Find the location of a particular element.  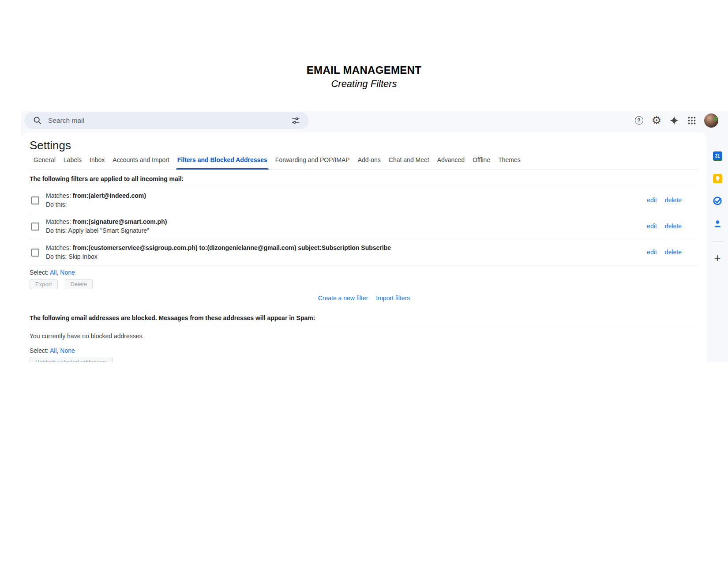

topbar-actions: ? ⚙ is located at coordinates (679, 121).